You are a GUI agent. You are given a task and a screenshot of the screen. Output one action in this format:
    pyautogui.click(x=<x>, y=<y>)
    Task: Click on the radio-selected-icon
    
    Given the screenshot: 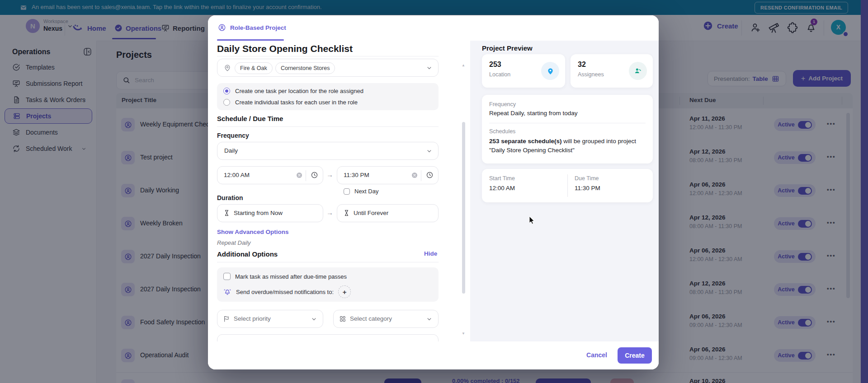 What is the action you would take?
    pyautogui.click(x=227, y=91)
    